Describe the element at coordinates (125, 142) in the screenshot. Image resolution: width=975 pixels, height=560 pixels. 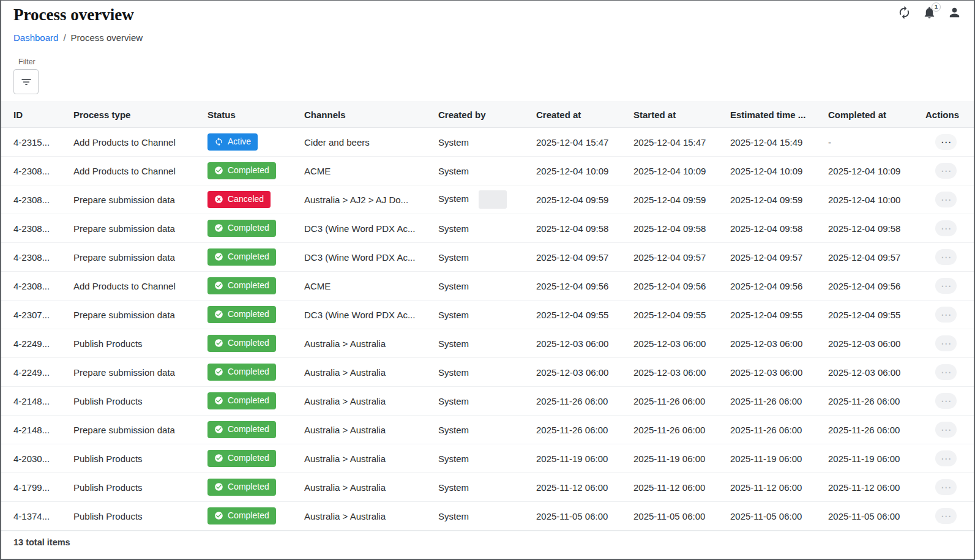
I see `process-type: Add Products to Channel` at that location.